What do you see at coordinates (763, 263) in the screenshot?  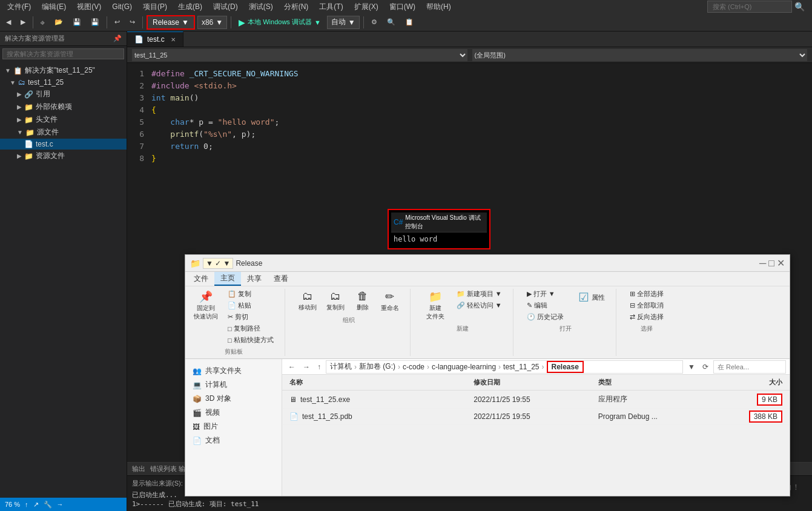 I see `fe-minimize-btn: ─` at bounding box center [763, 263].